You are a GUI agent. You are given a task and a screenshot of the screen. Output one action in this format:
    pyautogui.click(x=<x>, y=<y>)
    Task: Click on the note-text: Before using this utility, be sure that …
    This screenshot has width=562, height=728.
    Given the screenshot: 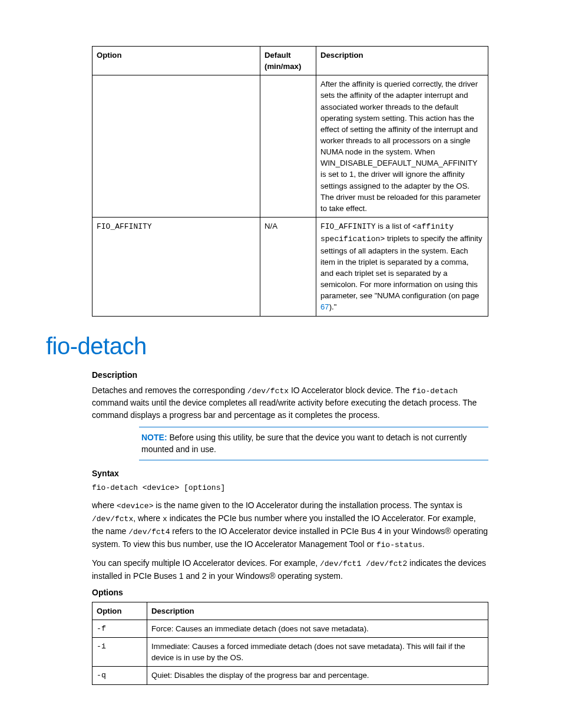 What is the action you would take?
    pyautogui.click(x=304, y=443)
    